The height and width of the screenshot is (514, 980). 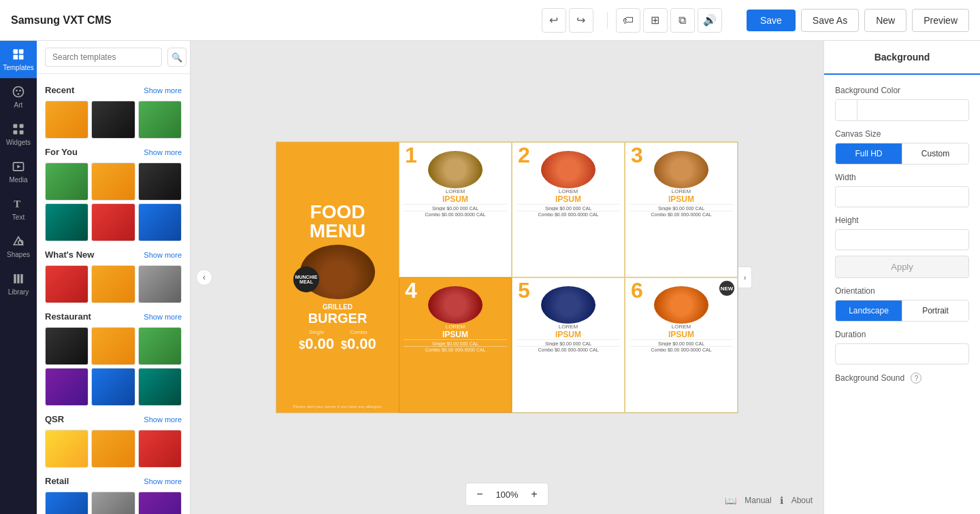 I want to click on bg-color-label: Background Color, so click(x=902, y=90).